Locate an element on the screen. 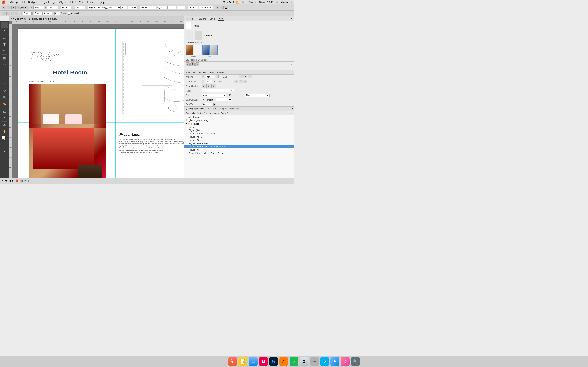  pencil-tool-btn: ✏ is located at coordinates (4, 51).